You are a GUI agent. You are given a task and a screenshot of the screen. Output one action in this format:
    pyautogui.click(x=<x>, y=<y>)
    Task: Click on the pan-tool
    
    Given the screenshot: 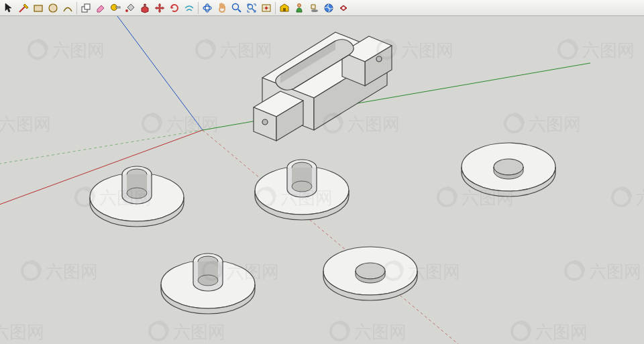 What is the action you would take?
    pyautogui.click(x=222, y=8)
    